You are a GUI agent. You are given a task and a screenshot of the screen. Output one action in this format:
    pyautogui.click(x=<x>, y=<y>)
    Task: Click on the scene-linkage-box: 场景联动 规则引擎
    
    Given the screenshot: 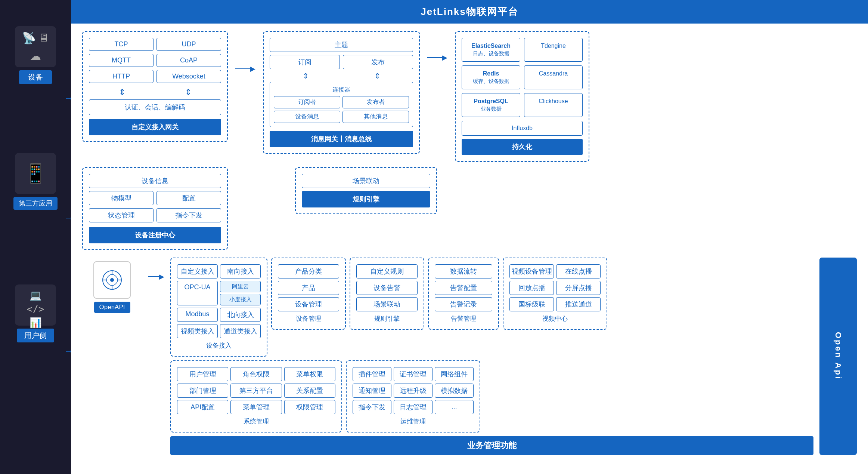 What is the action you would take?
    pyautogui.click(x=366, y=191)
    